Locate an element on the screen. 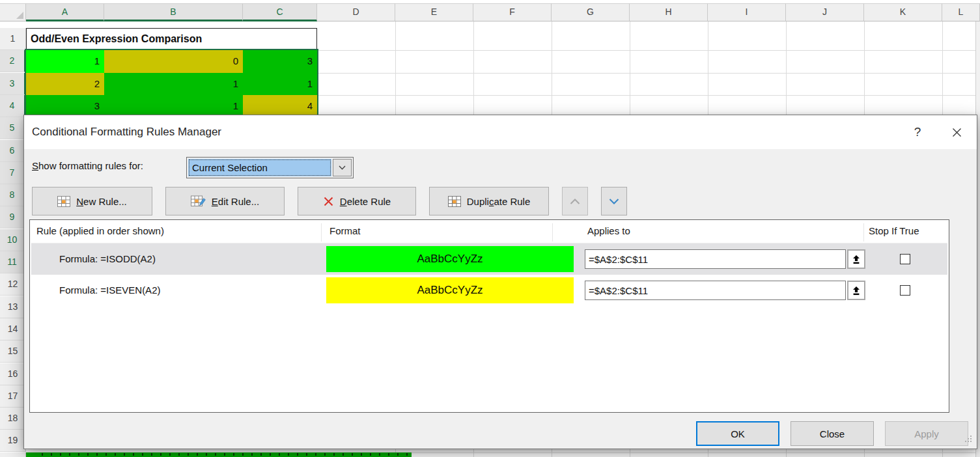 The width and height of the screenshot is (980, 457). rule-formula: Formula: =ISEVEN(A2) is located at coordinates (109, 290).